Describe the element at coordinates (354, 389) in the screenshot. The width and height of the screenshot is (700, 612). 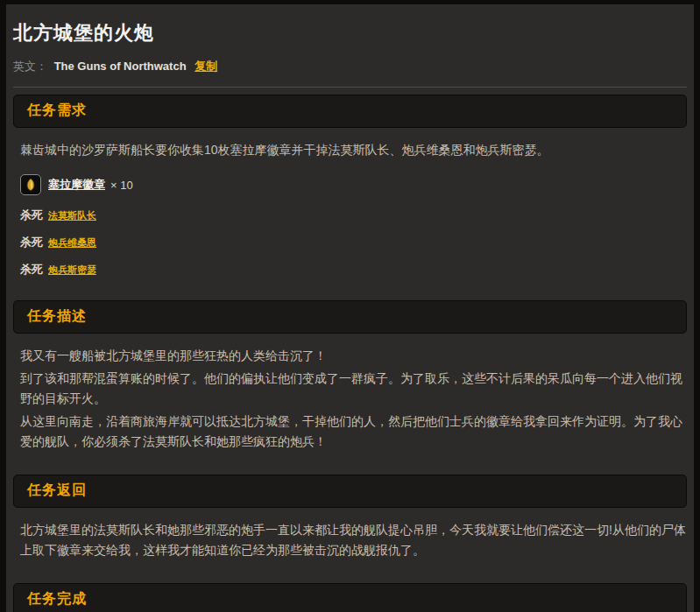
I see `description-paragraph: 到了该和那帮混蛋算账的时候了。他们的偏执让他们变成了一群疯子。为了取乐，这些不计…` at that location.